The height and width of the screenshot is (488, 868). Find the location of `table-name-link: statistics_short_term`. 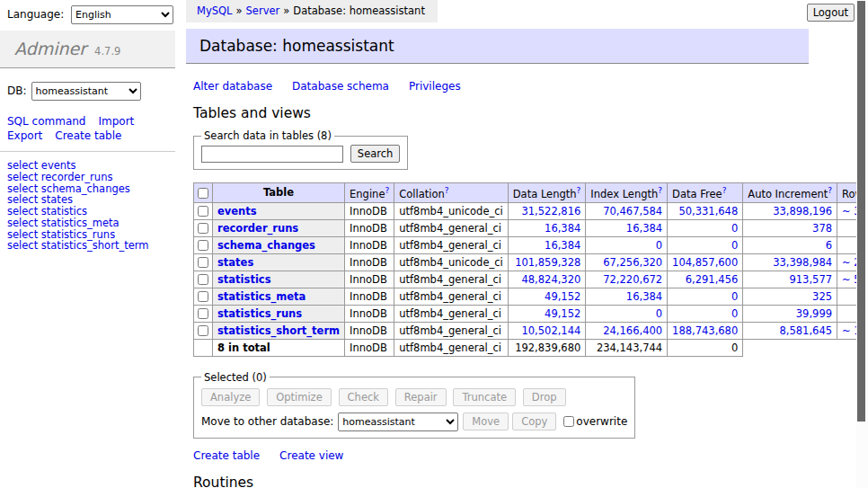

table-name-link: statistics_short_term is located at coordinates (279, 331).